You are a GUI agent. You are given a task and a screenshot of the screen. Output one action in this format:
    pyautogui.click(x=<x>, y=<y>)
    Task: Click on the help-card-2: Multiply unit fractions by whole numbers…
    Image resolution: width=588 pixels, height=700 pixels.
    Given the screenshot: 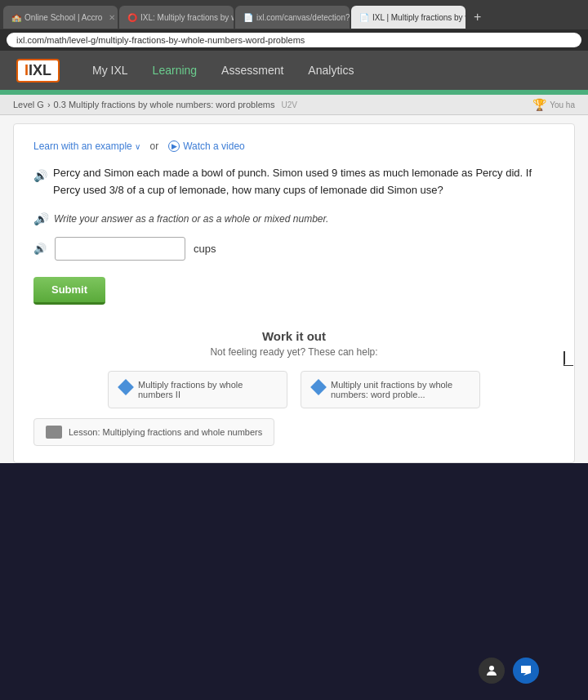 What is the action you would take?
    pyautogui.click(x=390, y=390)
    